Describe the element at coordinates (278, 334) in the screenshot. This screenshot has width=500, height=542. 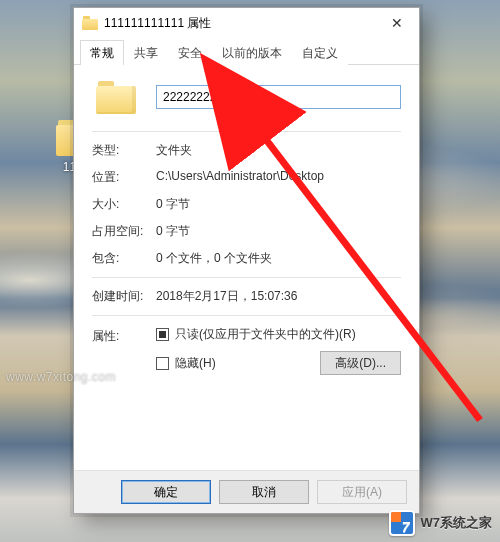
I see `readonly-checkbox-row: 只读(仅应用于文件夹中的文件)(R)` at that location.